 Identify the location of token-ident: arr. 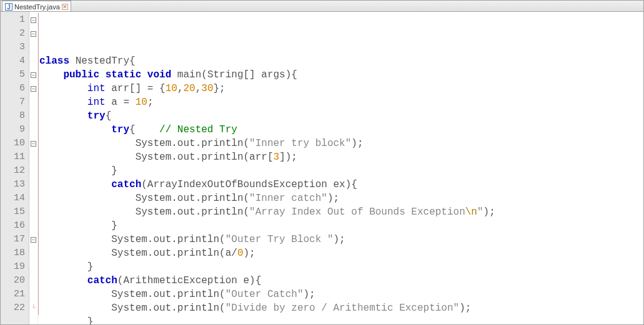
(120, 89).